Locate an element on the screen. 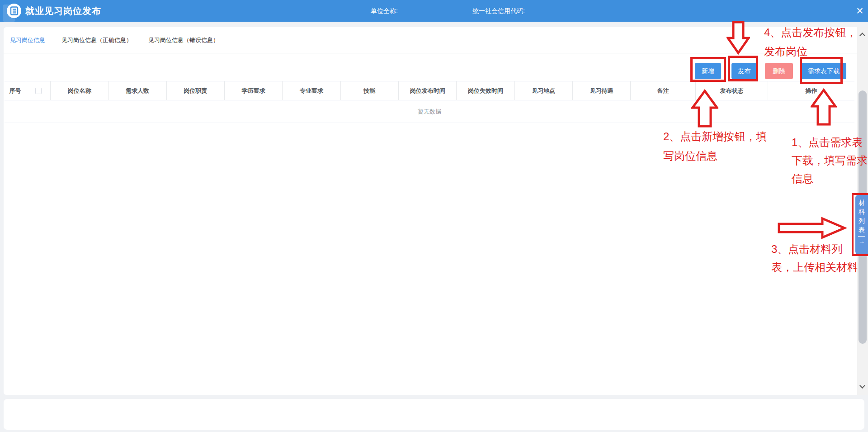 Image resolution: width=868 pixels, height=432 pixels. dialog-footer: 确认提交 is located at coordinates (434, 414).